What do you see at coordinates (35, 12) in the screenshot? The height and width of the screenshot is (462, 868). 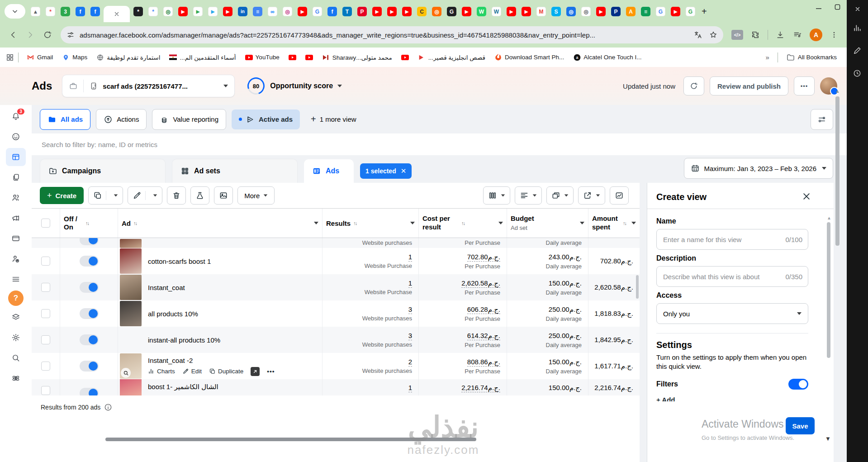 I see `browser-tab-favicon: ▲` at bounding box center [35, 12].